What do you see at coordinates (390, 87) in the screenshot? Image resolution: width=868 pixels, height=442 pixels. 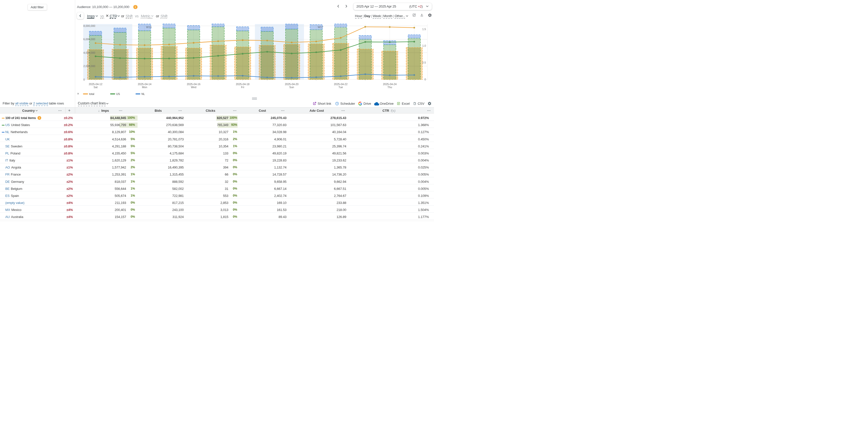 I see `svg-text: Thu` at bounding box center [390, 87].